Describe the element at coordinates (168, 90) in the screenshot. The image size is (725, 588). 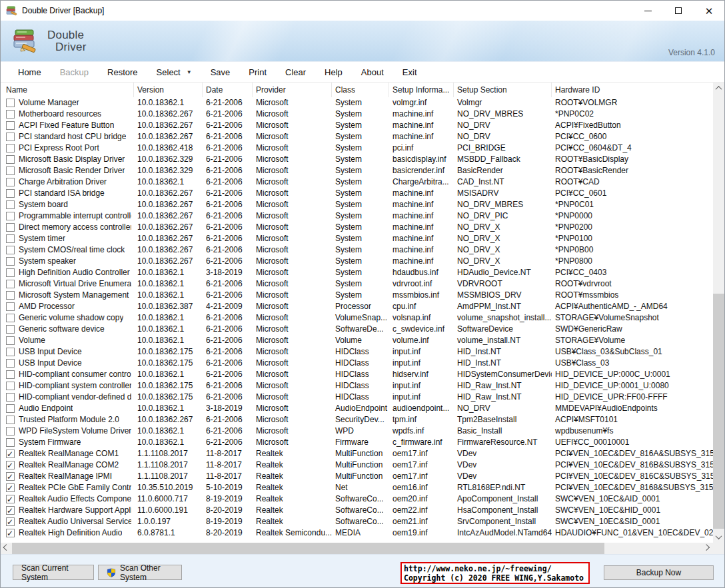
I see `column-header-version: Version` at that location.